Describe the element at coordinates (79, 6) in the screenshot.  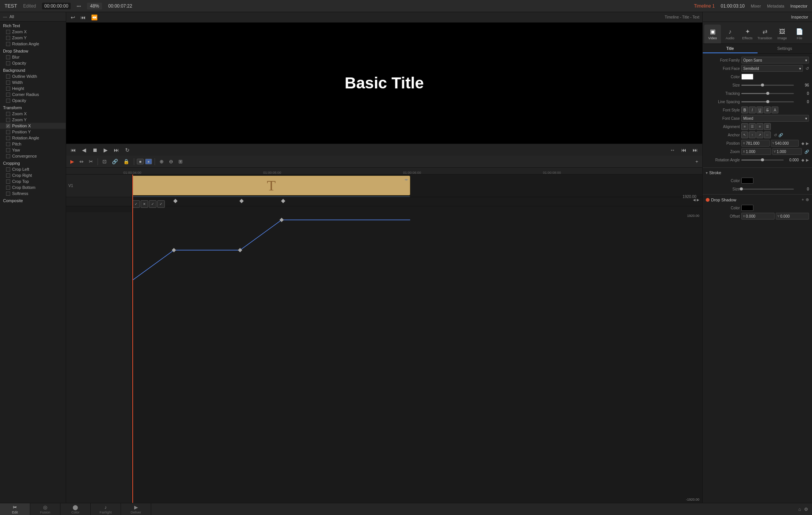
I see `dots-btn: •••` at that location.